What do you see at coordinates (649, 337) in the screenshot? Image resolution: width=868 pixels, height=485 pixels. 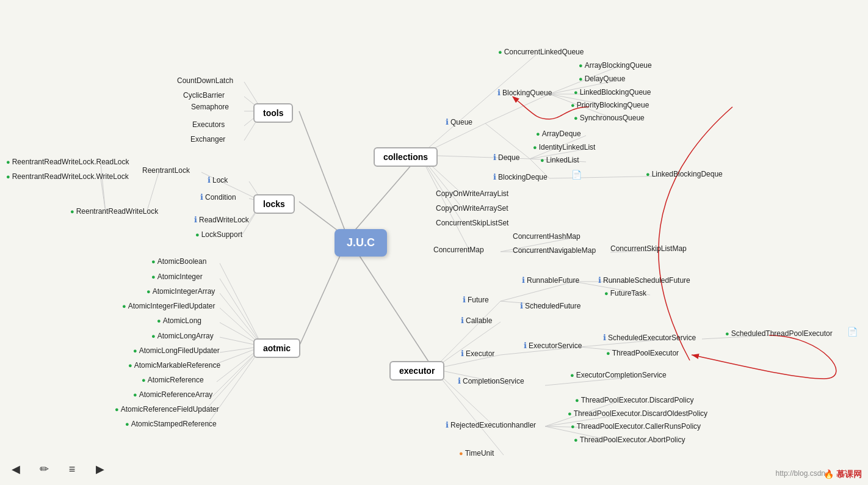 I see `node-scheduledexecutorservice: ScheduledExecutorService` at bounding box center [649, 337].